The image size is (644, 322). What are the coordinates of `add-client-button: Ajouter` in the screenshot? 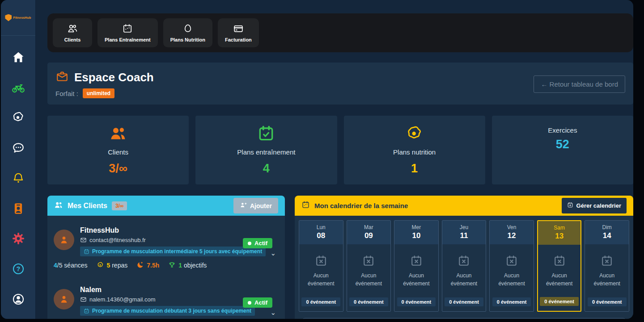 It's located at (256, 205).